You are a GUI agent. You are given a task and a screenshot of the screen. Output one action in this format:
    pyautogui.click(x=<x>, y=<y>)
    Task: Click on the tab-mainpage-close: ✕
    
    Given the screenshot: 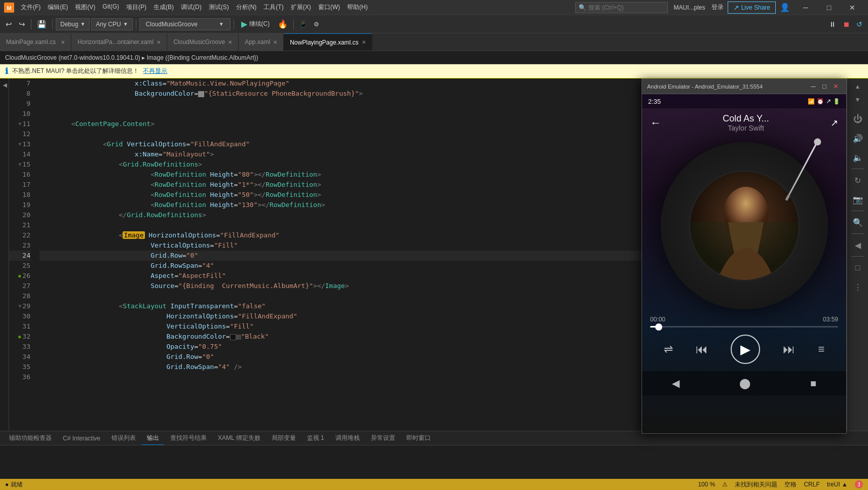 What is the action you would take?
    pyautogui.click(x=63, y=43)
    